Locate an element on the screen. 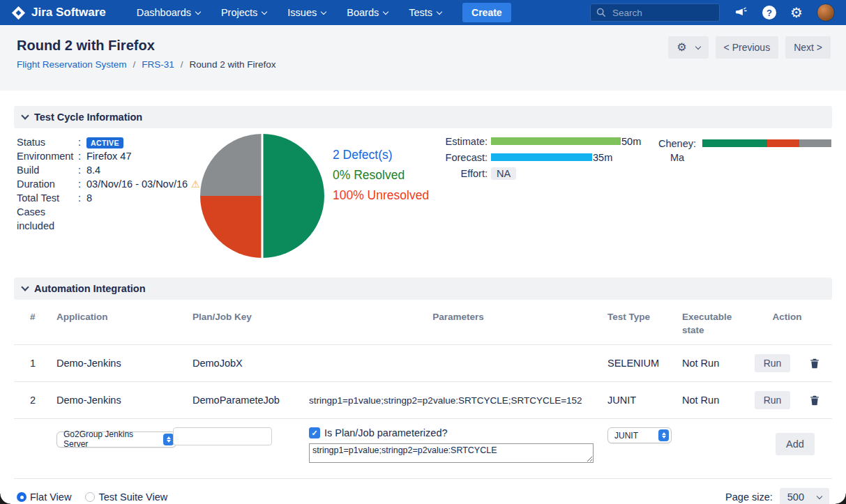 This screenshot has width=846, height=504. col-test-type: Test Type is located at coordinates (644, 323).